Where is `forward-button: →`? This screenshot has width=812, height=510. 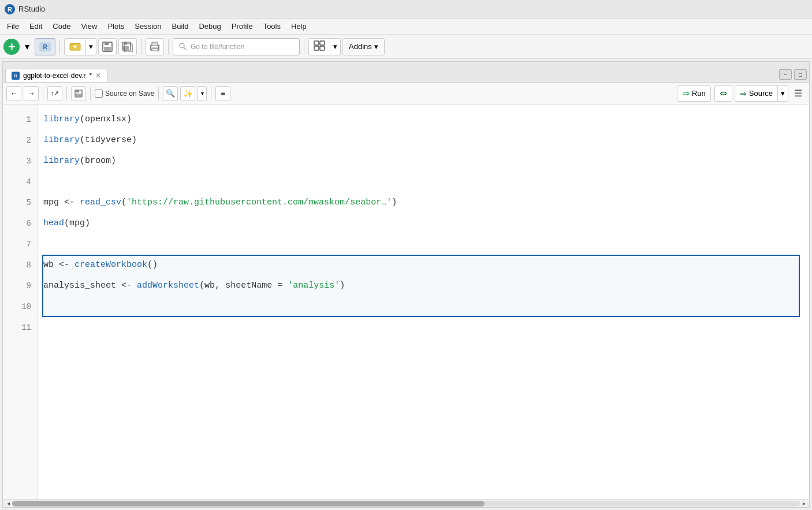 forward-button: → is located at coordinates (31, 94).